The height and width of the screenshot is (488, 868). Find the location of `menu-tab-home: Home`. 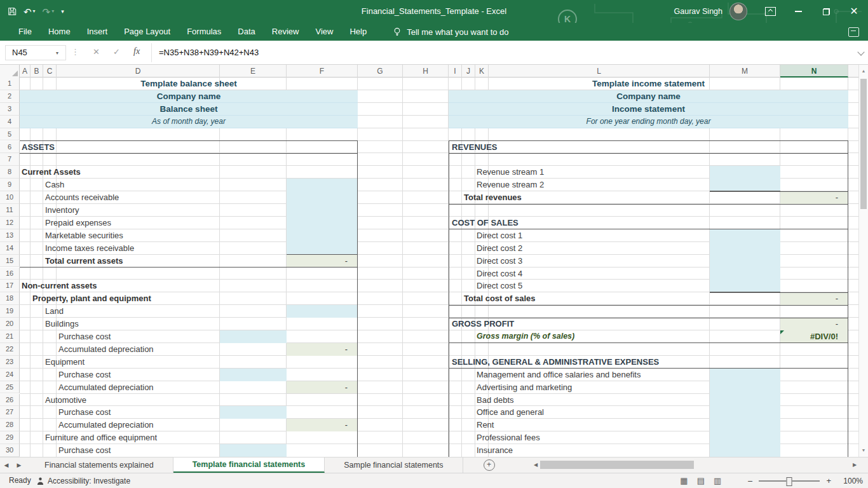

menu-tab-home: Home is located at coordinates (60, 32).